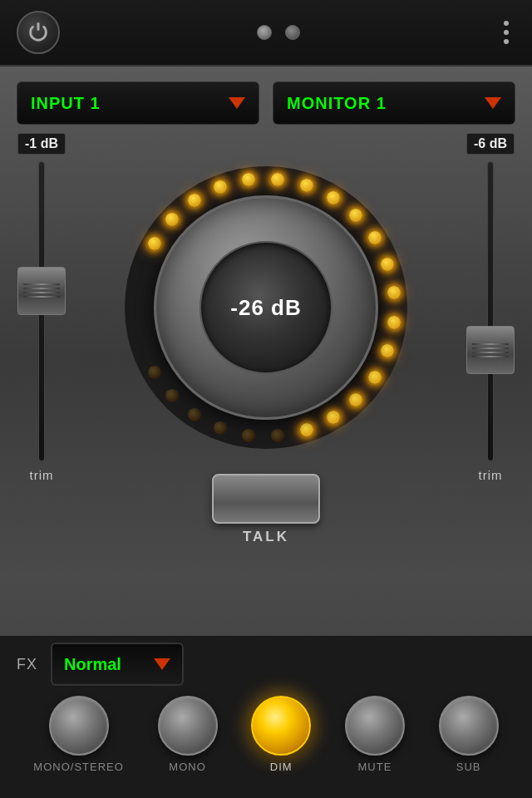 The width and height of the screenshot is (532, 798). What do you see at coordinates (490, 311) in the screenshot?
I see `right-fader-track` at bounding box center [490, 311].